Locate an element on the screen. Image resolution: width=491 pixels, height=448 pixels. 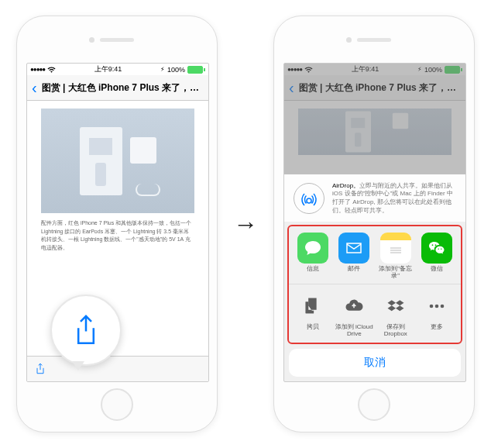
share-icon is located at coordinates (40, 369).